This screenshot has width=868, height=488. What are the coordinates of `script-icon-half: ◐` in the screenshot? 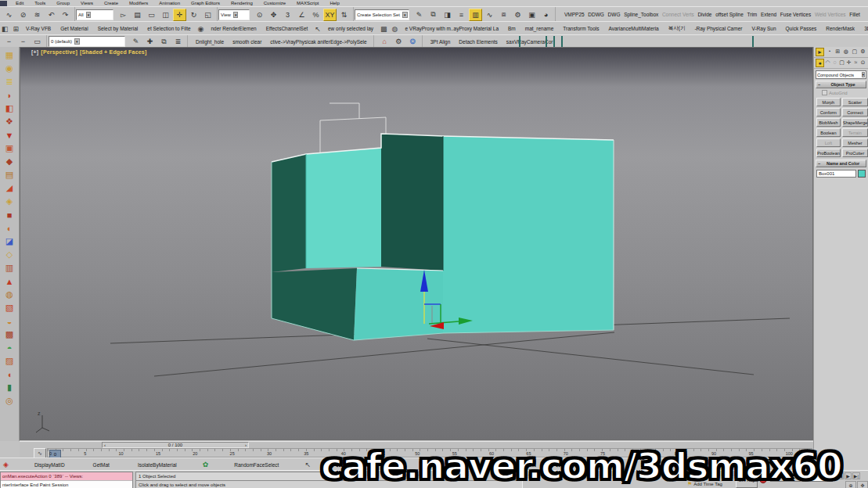 It's located at (9, 228).